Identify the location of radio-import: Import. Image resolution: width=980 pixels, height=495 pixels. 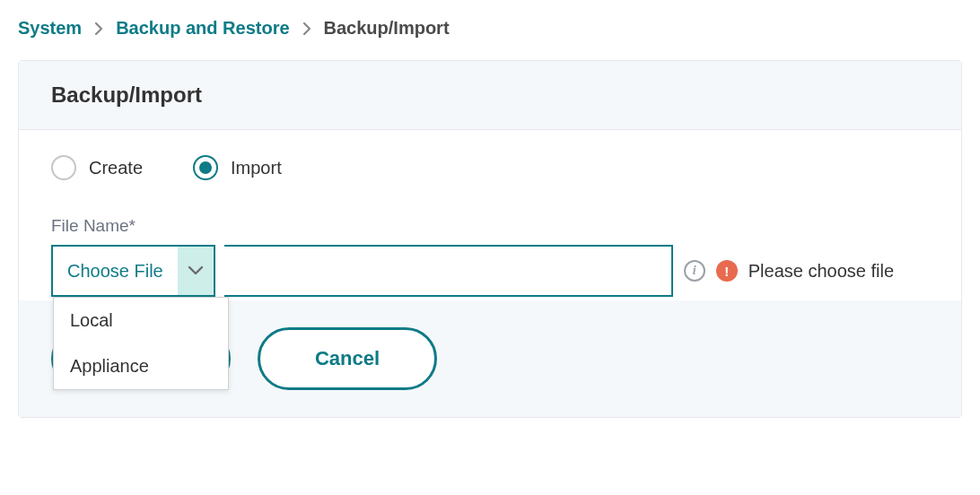
(237, 168).